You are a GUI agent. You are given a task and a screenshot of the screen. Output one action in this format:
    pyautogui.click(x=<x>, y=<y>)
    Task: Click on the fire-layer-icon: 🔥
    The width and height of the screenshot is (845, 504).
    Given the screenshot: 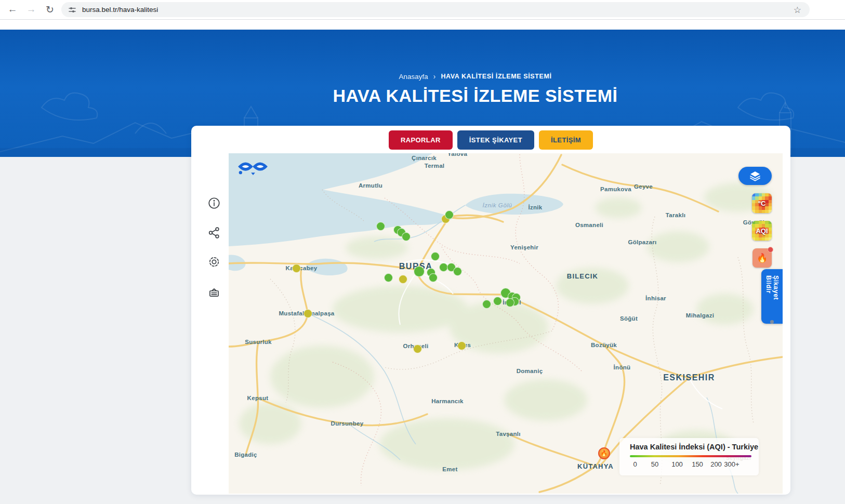 What is the action you would take?
    pyautogui.click(x=762, y=258)
    